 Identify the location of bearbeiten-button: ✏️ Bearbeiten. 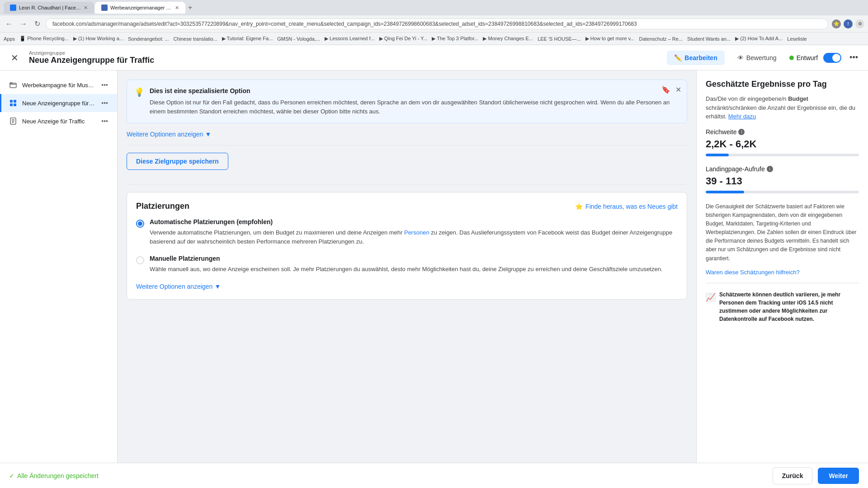
(695, 58).